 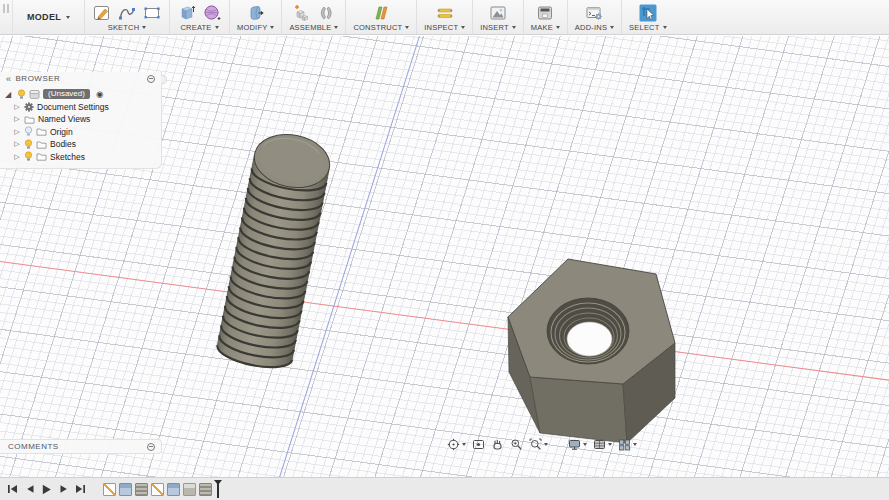 What do you see at coordinates (46, 489) in the screenshot?
I see `play-button` at bounding box center [46, 489].